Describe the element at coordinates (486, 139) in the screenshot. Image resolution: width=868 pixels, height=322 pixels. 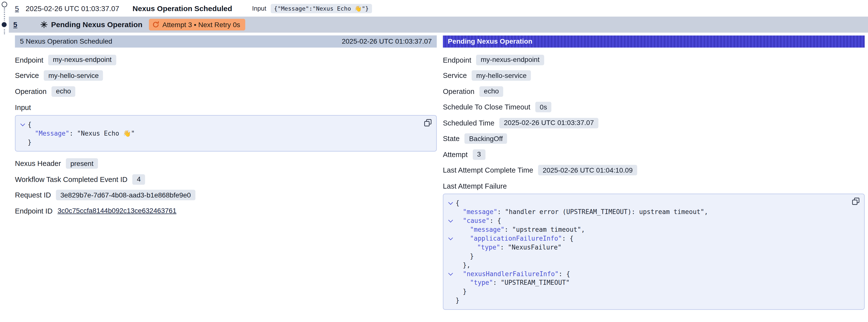
I see `field-value-badge: BackingOff` at that location.